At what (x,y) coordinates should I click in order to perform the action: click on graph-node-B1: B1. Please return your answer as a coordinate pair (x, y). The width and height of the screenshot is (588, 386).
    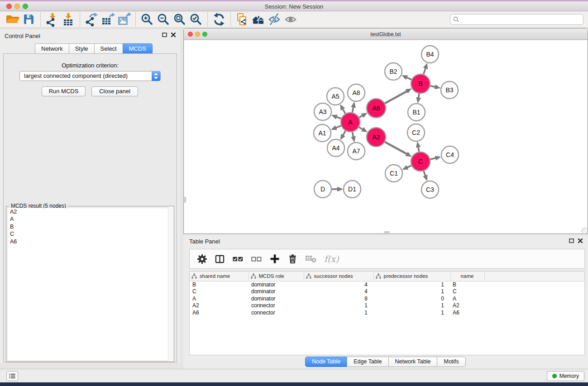
    Looking at the image, I should click on (416, 112).